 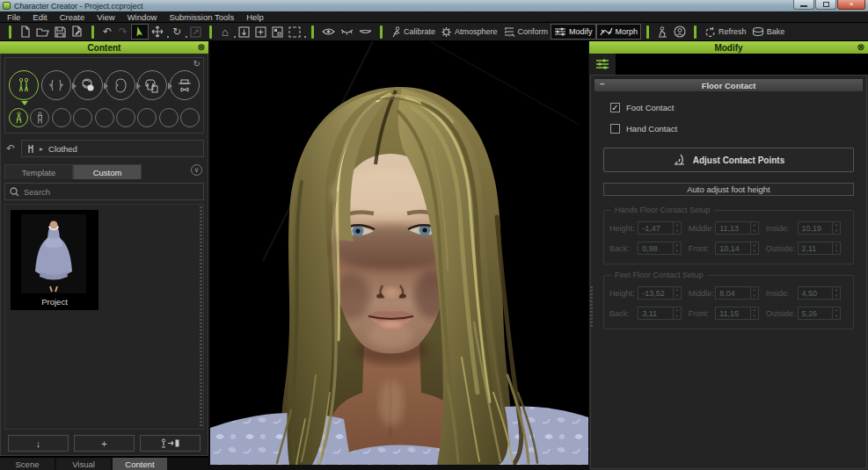 What do you see at coordinates (201, 18) in the screenshot?
I see `menu-submission-tools: Submission Tools` at bounding box center [201, 18].